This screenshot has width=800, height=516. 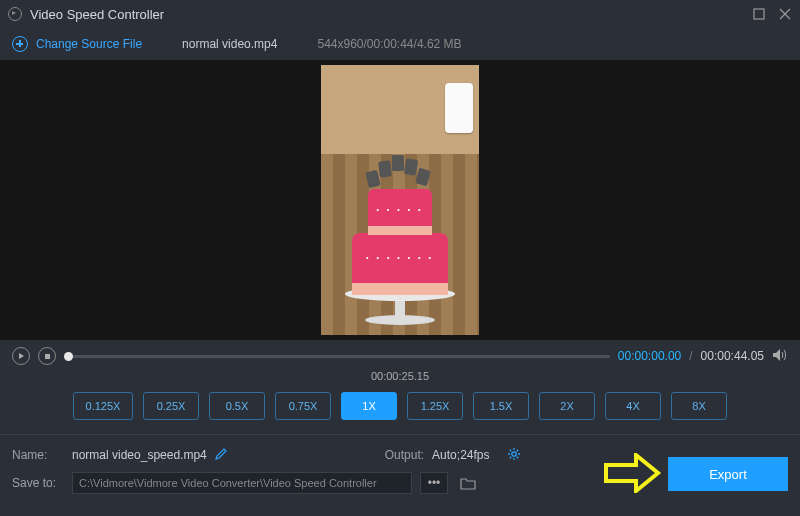 I want to click on saveto-label: Save to:, so click(x=38, y=483).